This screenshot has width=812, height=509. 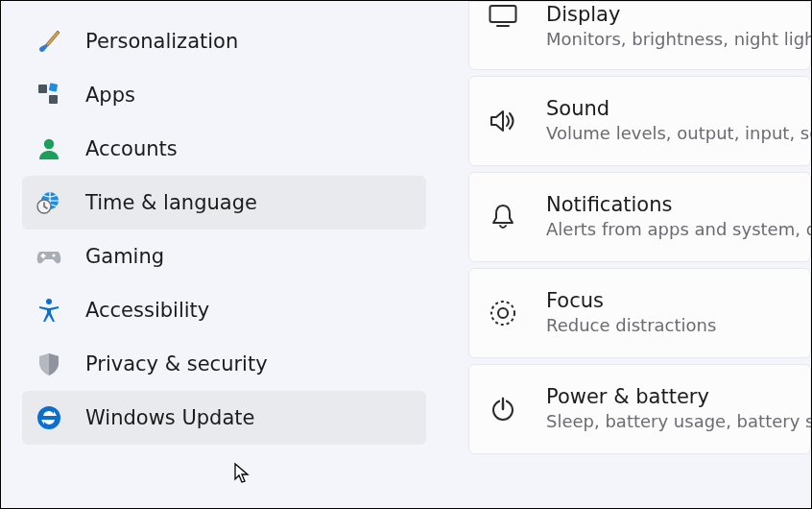 What do you see at coordinates (225, 95) in the screenshot?
I see `sidebar-item-apps: Apps` at bounding box center [225, 95].